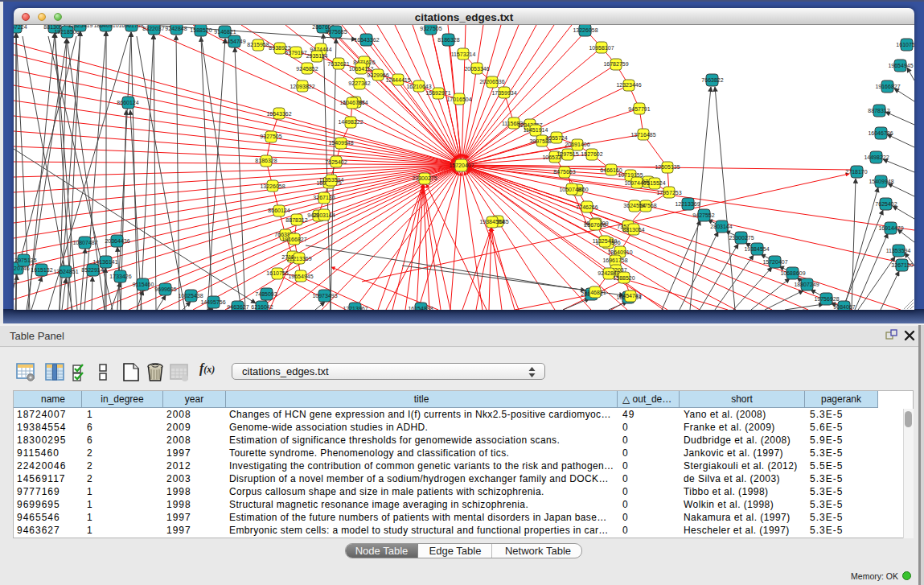  What do you see at coordinates (643, 135) in the screenshot?
I see `svg-text: 13716485` at bounding box center [643, 135].